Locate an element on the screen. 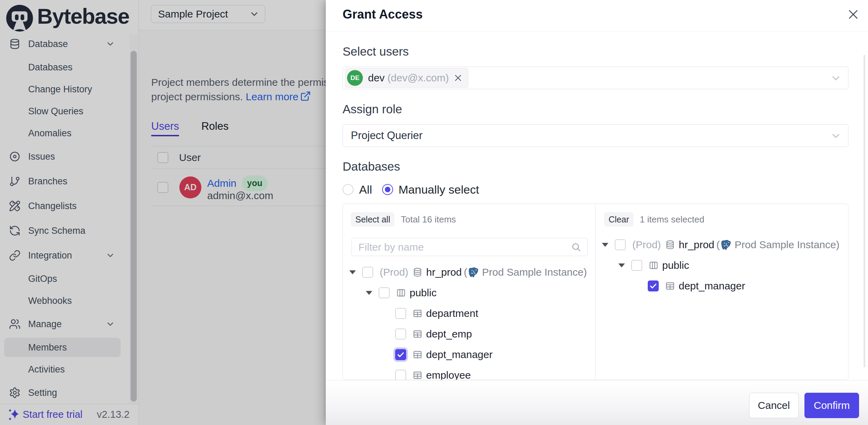 Image resolution: width=868 pixels, height=425 pixels. drawer-title: Grant Access is located at coordinates (383, 14).